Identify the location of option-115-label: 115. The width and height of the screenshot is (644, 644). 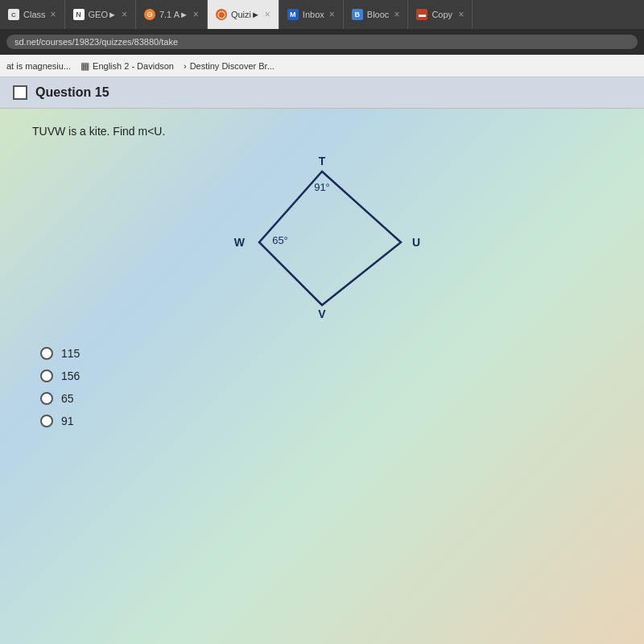
(71, 353).